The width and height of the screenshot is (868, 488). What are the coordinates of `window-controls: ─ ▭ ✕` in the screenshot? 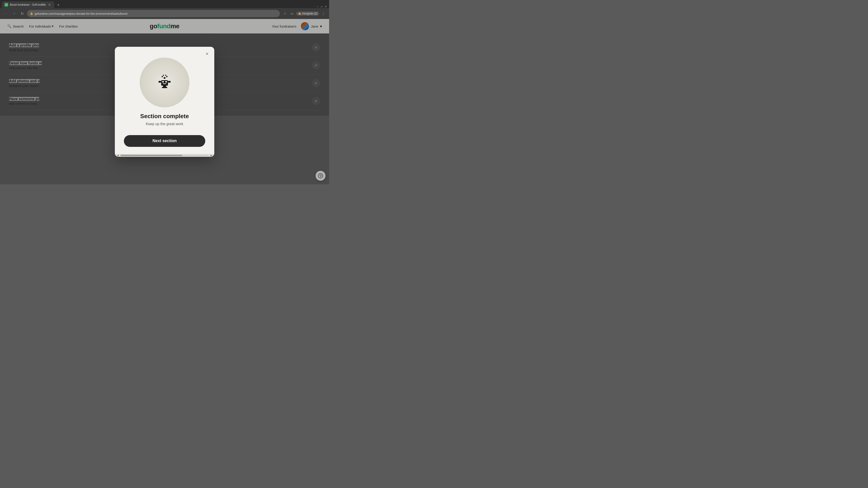 It's located at (321, 7).